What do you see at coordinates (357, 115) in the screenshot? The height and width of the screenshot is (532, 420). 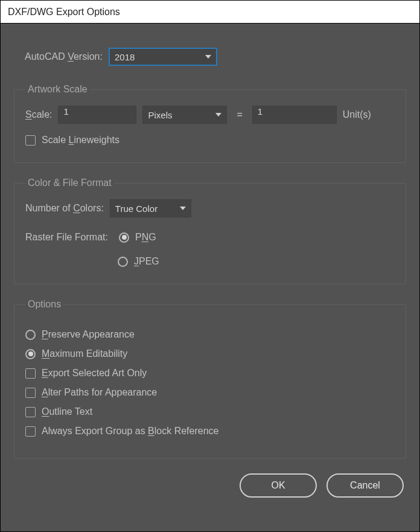 I see `units-label: Unit(s)` at bounding box center [357, 115].